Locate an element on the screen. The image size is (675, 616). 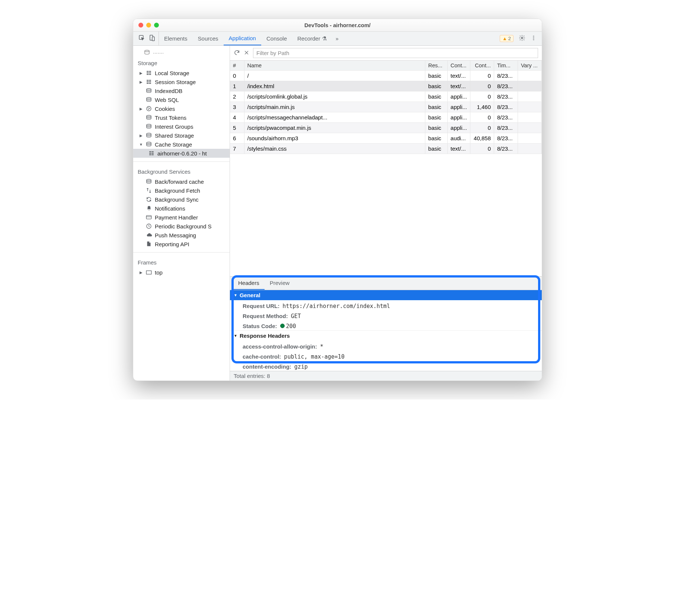
sidebar-item-label: Background Sync is located at coordinates (177, 199).